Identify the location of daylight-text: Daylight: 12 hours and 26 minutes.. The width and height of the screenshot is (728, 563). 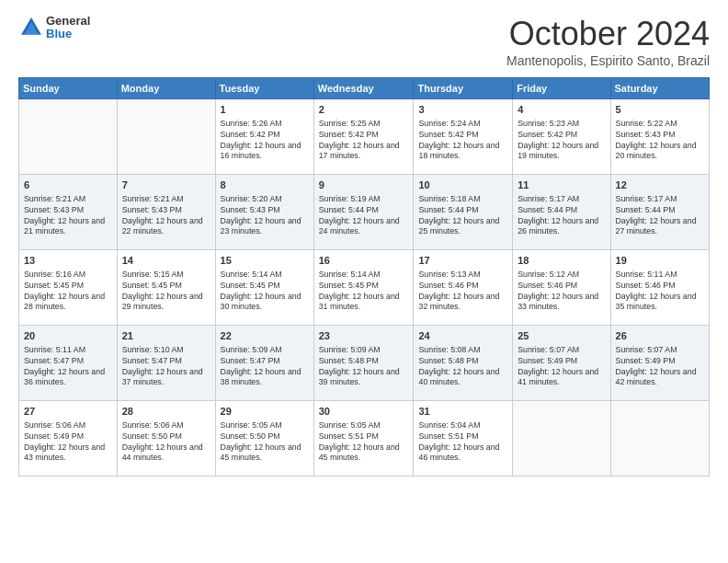
(558, 226).